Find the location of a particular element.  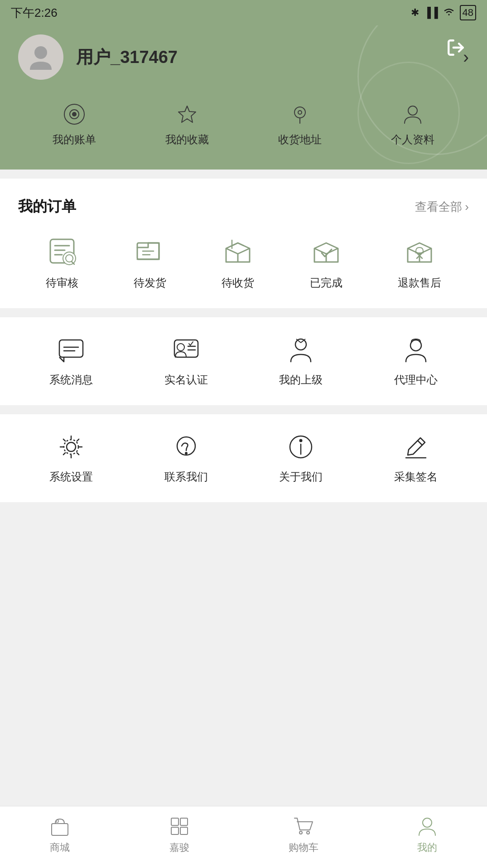

order-pending-ship: 待发货 is located at coordinates (150, 262).